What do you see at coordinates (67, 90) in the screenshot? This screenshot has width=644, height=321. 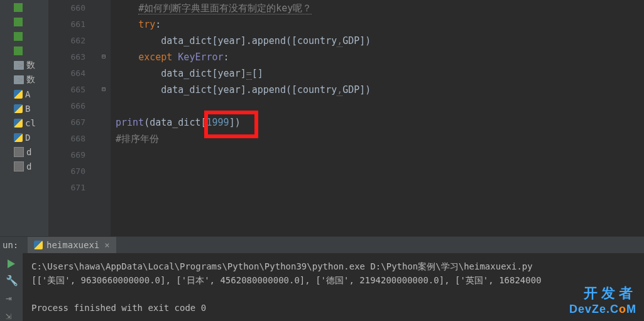 I see `line-number: 665` at bounding box center [67, 90].